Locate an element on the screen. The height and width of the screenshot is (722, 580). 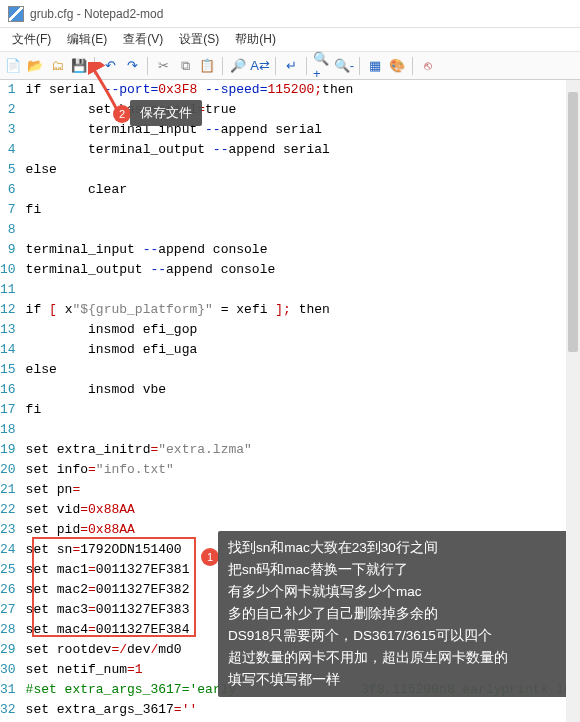
open-file-icon: 📂 is located at coordinates (35, 66).